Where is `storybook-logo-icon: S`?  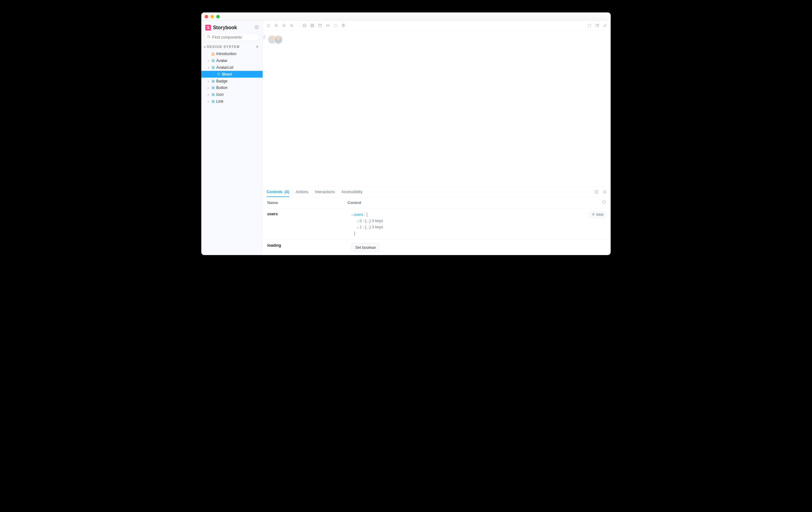
storybook-logo-icon: S is located at coordinates (208, 28).